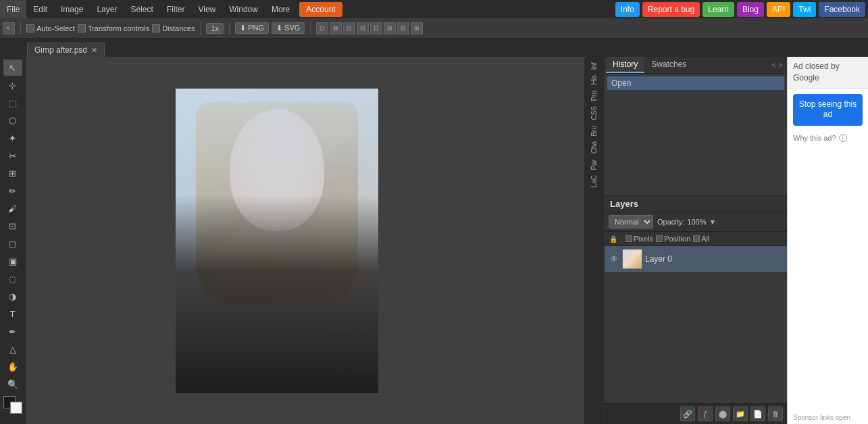 The image size is (868, 424). What do you see at coordinates (758, 414) in the screenshot?
I see `new-layer-button: 📄` at bounding box center [758, 414].